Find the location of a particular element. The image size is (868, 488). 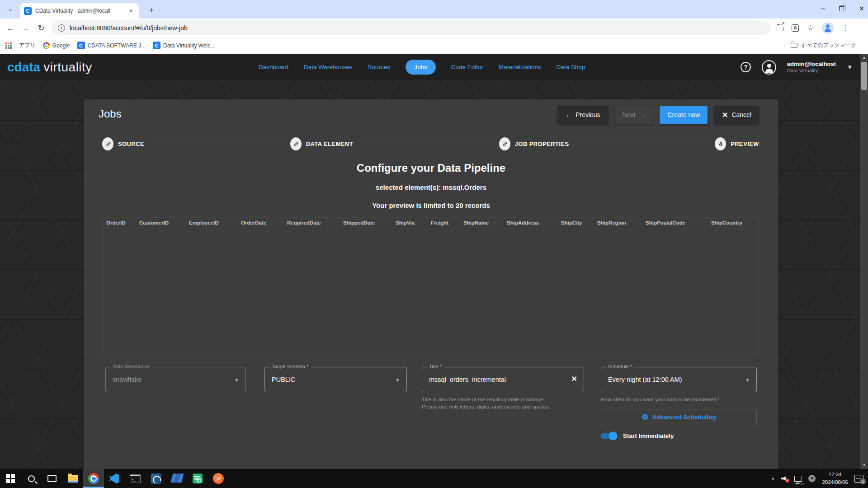

target-schema-select: Target Schema * PUBLIC ▼ is located at coordinates (335, 380).